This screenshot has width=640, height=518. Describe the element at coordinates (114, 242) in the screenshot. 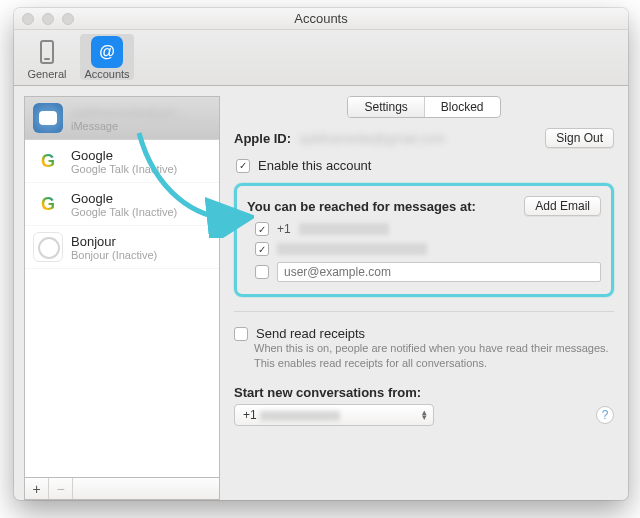

I see `account-name: Bonjour` at that location.